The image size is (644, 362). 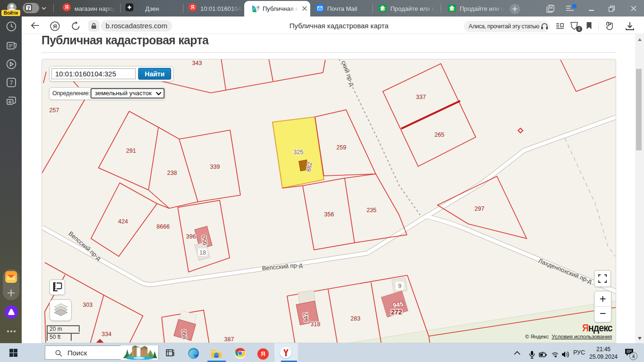 What do you see at coordinates (191, 237) in the screenshot?
I see `svg-text: 396` at bounding box center [191, 237].